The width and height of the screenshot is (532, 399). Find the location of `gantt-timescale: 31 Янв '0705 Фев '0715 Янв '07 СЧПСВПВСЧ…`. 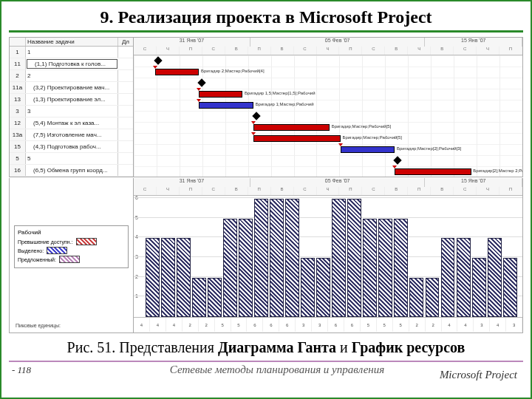

gantt-timescale: 31 Янв '0705 Фев '0715 Янв '07 СЧПСВПВСЧ… is located at coordinates (328, 47).